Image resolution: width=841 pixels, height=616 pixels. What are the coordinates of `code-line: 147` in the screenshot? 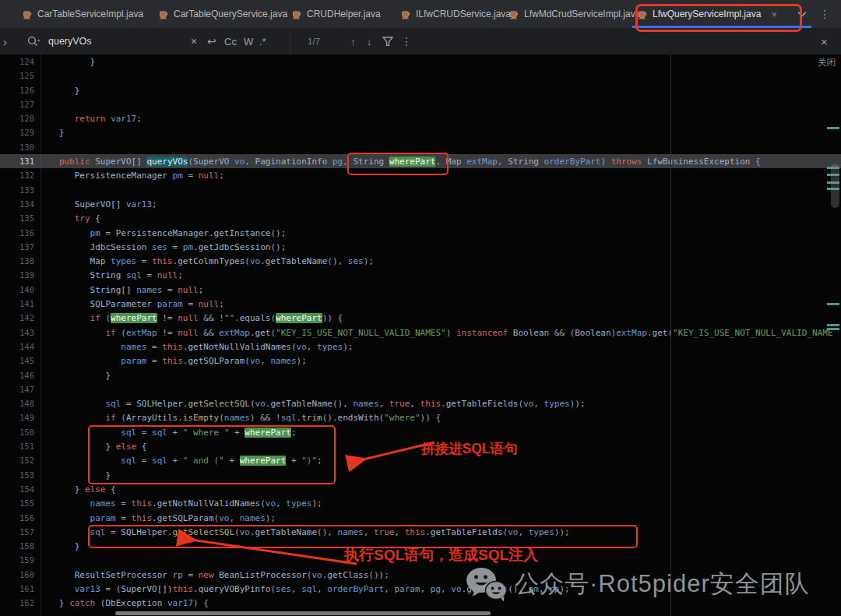 It's located at (420, 389).